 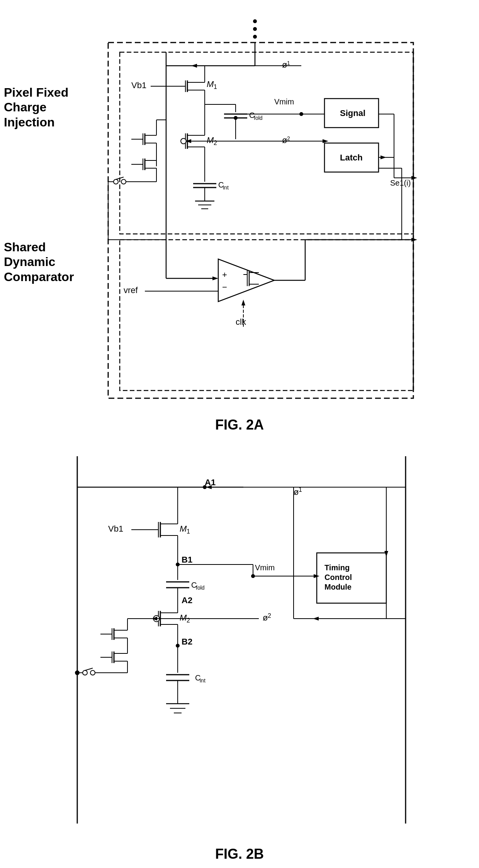 I want to click on clk-label: clk, so click(x=241, y=322).